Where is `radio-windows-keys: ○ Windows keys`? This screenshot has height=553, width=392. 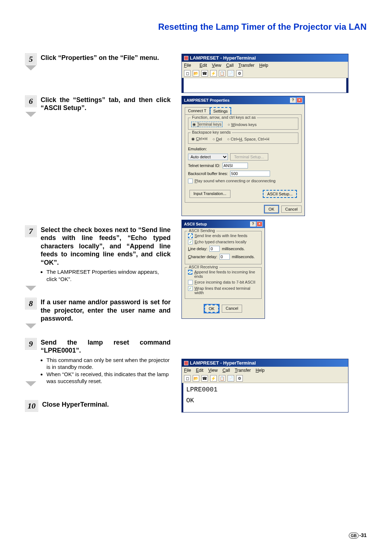 radio-windows-keys: ○ Windows keys is located at coordinates (242, 125).